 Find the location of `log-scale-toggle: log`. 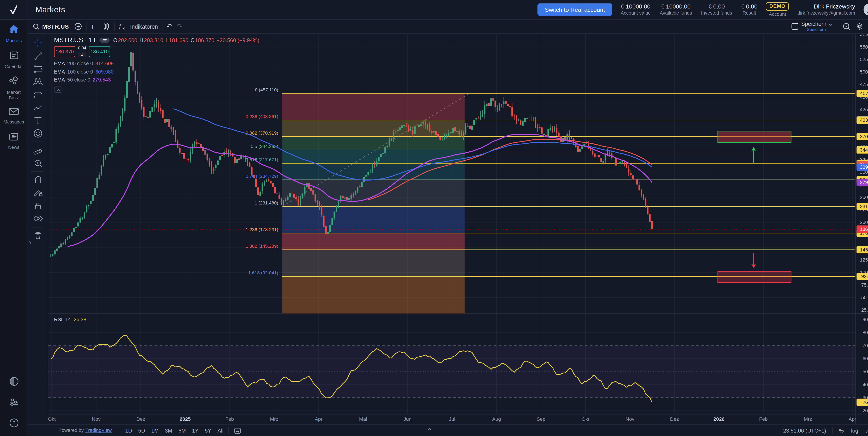

log-scale-toggle: log is located at coordinates (855, 430).